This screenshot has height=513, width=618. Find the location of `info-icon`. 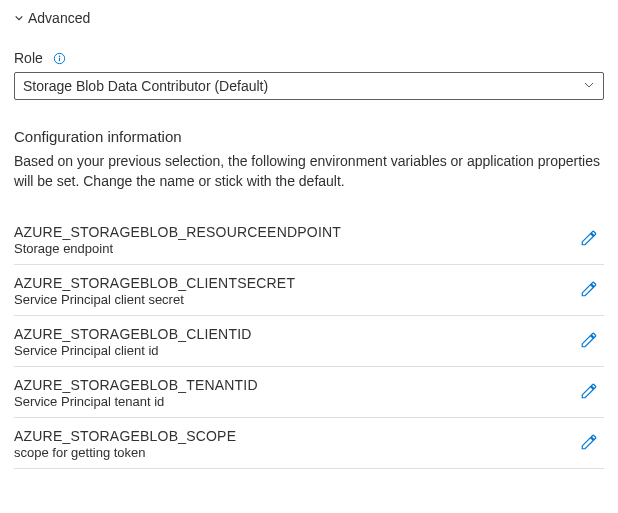

info-icon is located at coordinates (60, 58).